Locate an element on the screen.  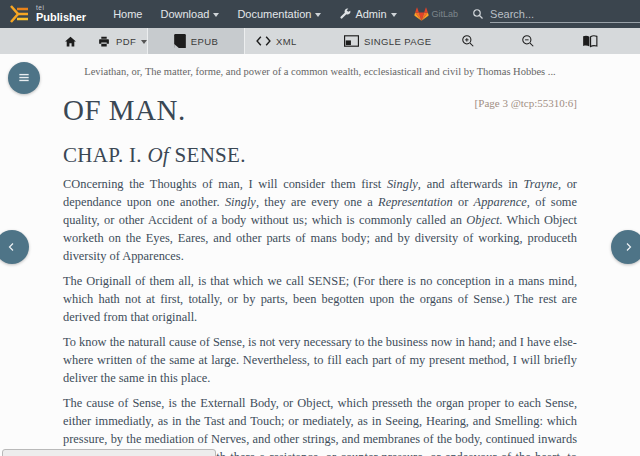
code-icon is located at coordinates (264, 41).